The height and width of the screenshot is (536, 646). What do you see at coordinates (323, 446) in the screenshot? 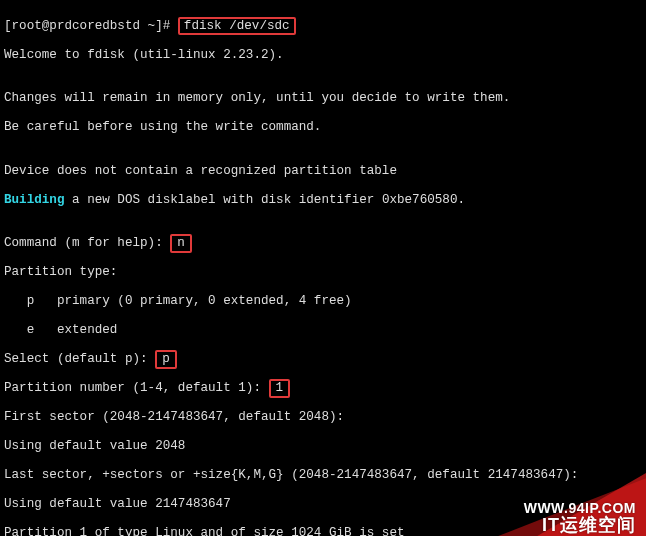
I see `default-2048: Using default value 2048` at bounding box center [323, 446].